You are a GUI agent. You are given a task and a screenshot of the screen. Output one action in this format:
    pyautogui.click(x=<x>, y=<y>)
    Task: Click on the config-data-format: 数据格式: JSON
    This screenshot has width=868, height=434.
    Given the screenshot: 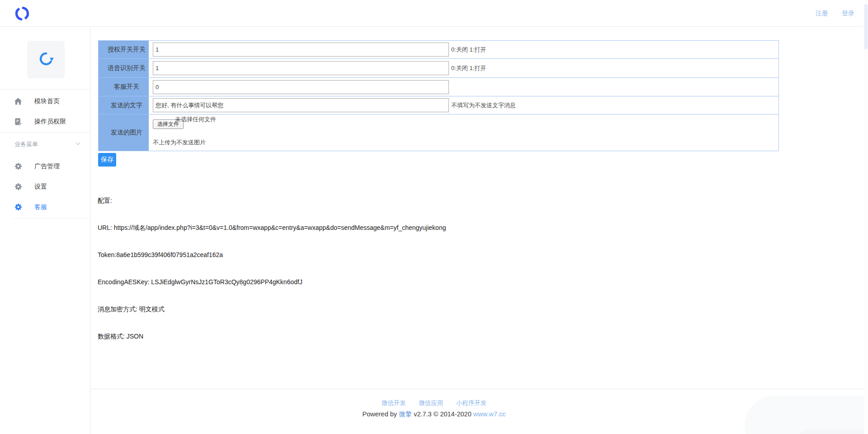 What is the action you would take?
    pyautogui.click(x=272, y=336)
    